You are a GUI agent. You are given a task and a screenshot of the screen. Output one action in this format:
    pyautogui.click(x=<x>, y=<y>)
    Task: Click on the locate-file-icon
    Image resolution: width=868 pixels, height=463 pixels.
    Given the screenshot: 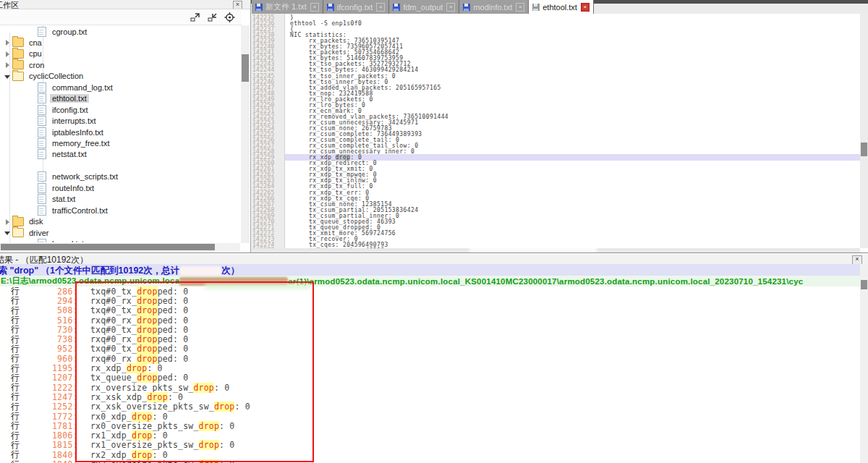 What is the action you would take?
    pyautogui.click(x=230, y=17)
    